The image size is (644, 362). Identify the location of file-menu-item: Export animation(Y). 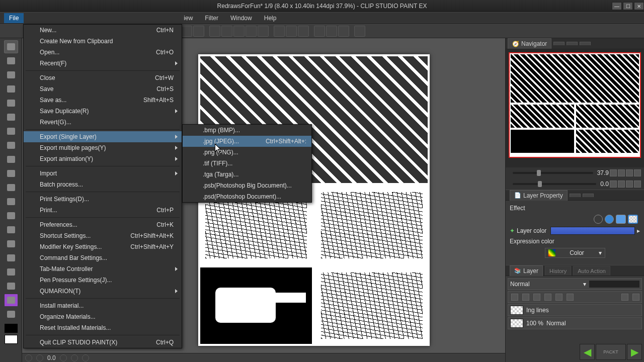
(103, 159).